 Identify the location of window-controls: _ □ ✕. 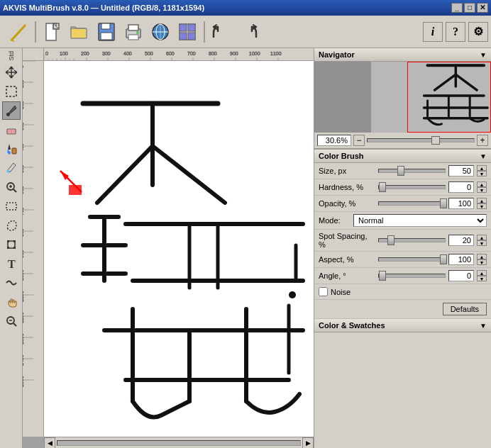
(470, 8).